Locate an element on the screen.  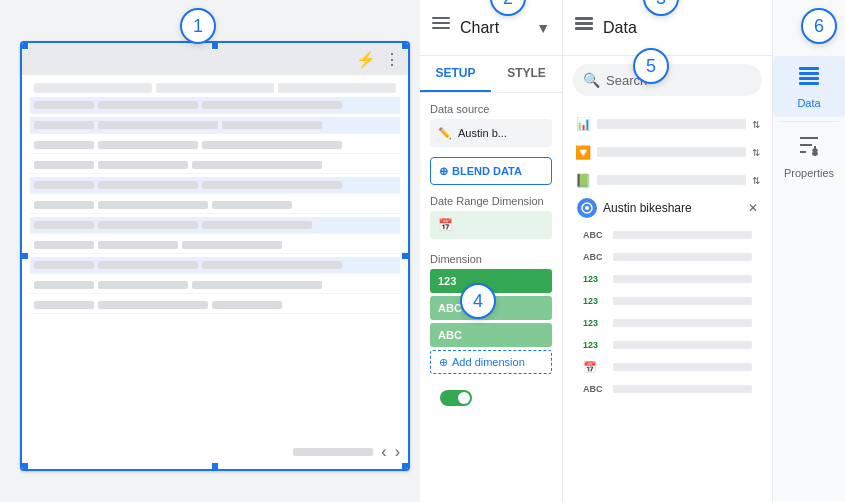
chart-panel-header: Chart ▼ 2 is located at coordinates (491, 28).